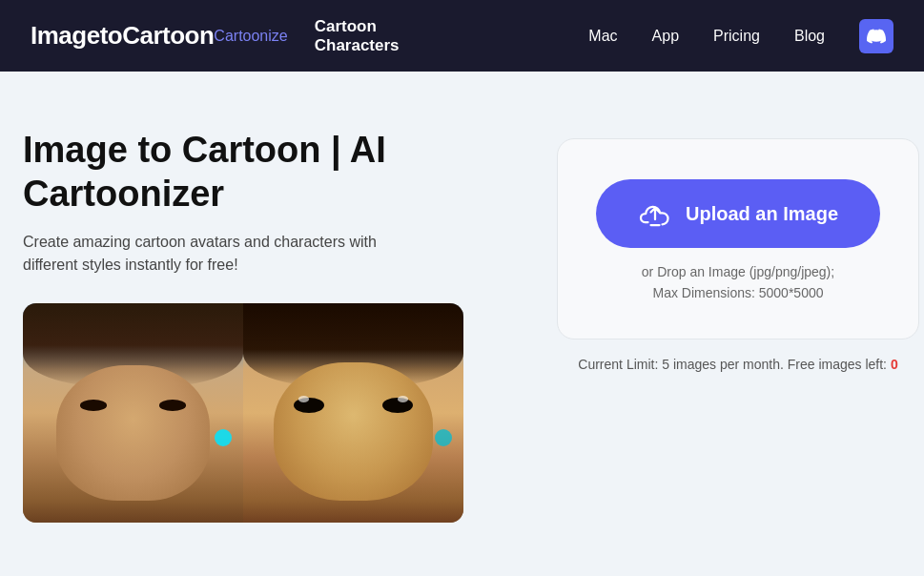 Image resolution: width=924 pixels, height=576 pixels. I want to click on limit-count: 0, so click(894, 364).